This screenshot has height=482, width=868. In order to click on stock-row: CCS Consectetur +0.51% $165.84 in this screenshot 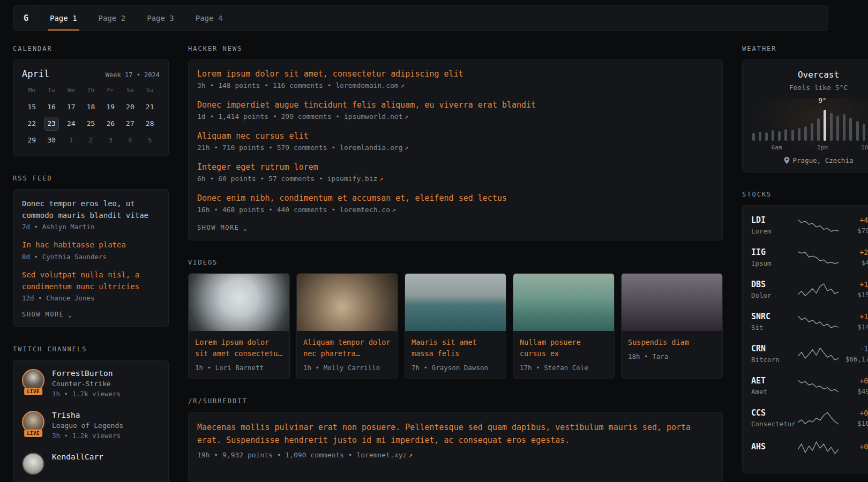, I will do `click(810, 418)`.